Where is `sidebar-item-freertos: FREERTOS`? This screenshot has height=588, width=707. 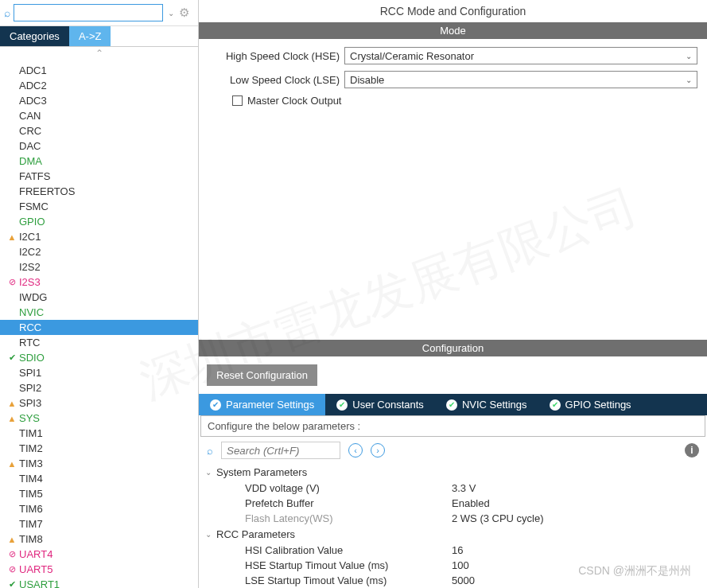 sidebar-item-freertos: FREERTOS is located at coordinates (99, 191).